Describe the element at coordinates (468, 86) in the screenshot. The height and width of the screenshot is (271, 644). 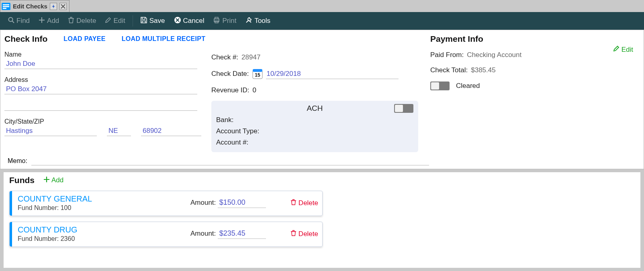
I see `cleared-label: Cleared` at that location.